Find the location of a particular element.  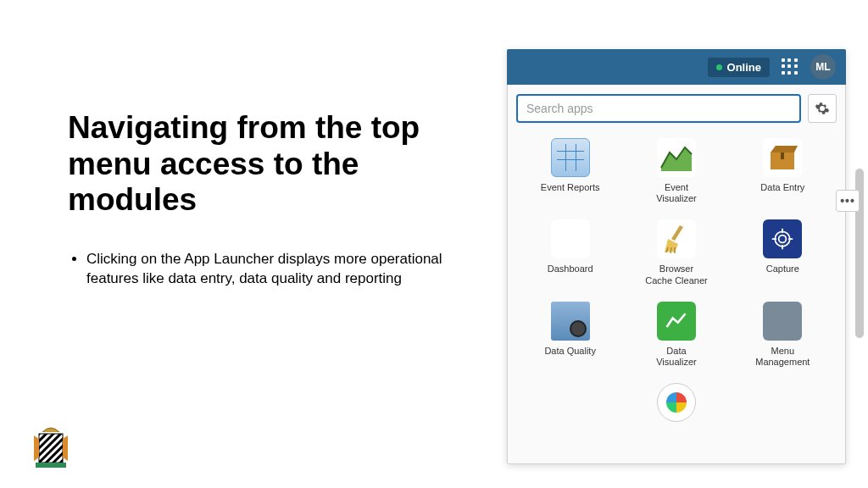

settings-button is located at coordinates (822, 108).